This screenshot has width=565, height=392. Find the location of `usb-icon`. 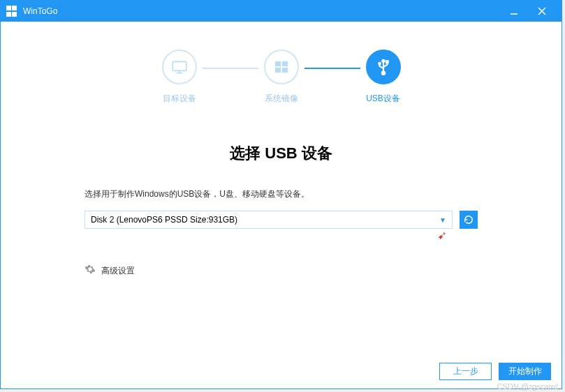

usb-icon is located at coordinates (383, 67).